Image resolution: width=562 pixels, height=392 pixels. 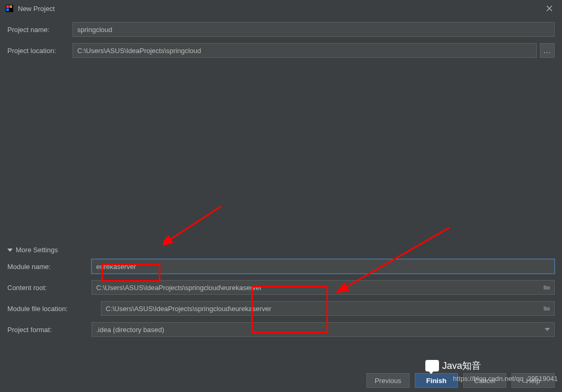 What do you see at coordinates (281, 50) in the screenshot?
I see `project-location-row: Project location: ...` at bounding box center [281, 50].